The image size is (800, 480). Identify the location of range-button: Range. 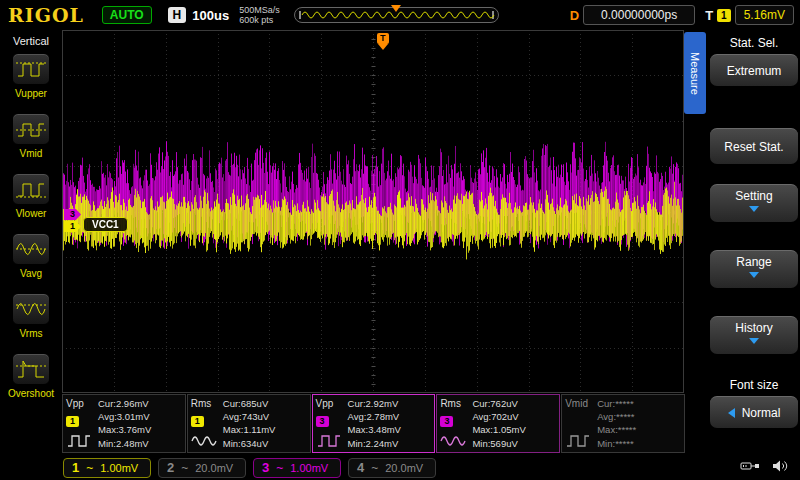
(754, 269).